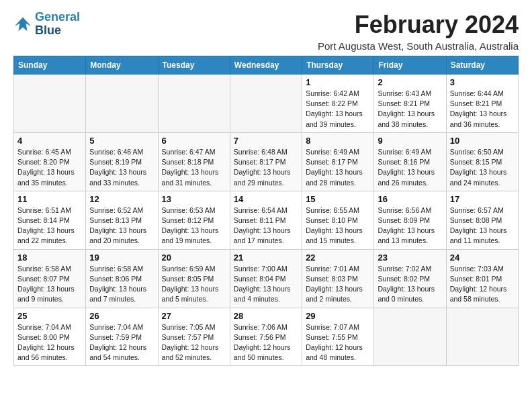 The width and height of the screenshot is (532, 411). I want to click on calendar-cell: 15Sunrise: 6:55 AMSunset: 8:10 PMDayligh…, so click(339, 220).